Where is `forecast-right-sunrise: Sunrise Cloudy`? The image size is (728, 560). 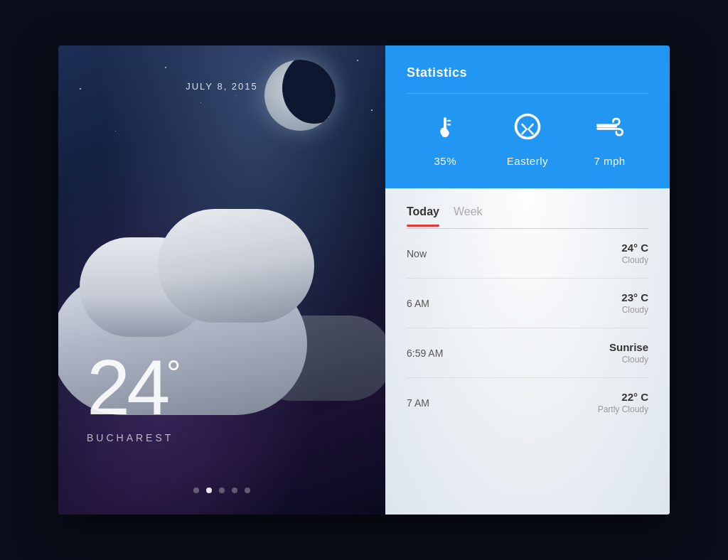 forecast-right-sunrise: Sunrise Cloudy is located at coordinates (628, 352).